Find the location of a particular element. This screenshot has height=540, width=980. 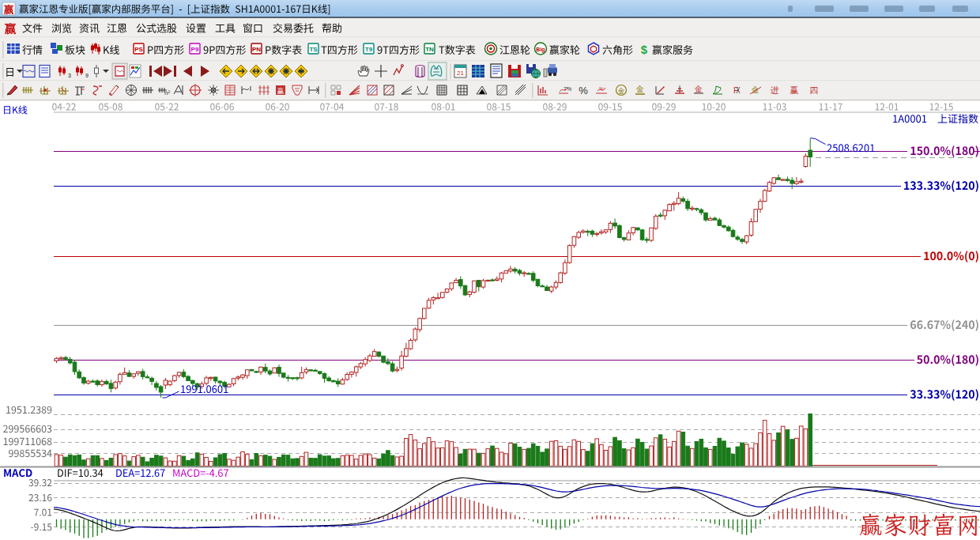

svg-text: 9 is located at coordinates (87, 76).